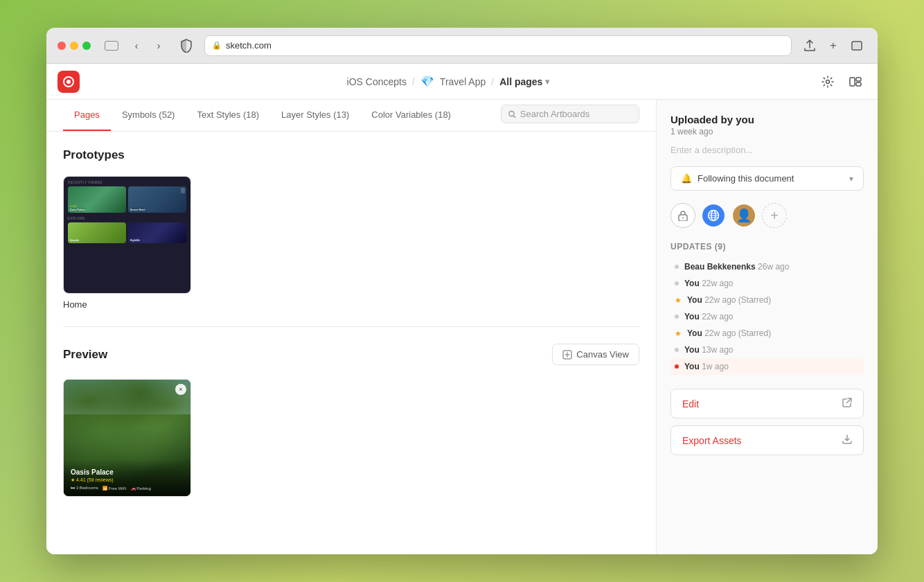 Image resolution: width=924 pixels, height=582 pixels. What do you see at coordinates (148, 115) in the screenshot?
I see `tab-symbols: Symbols (52)` at bounding box center [148, 115].